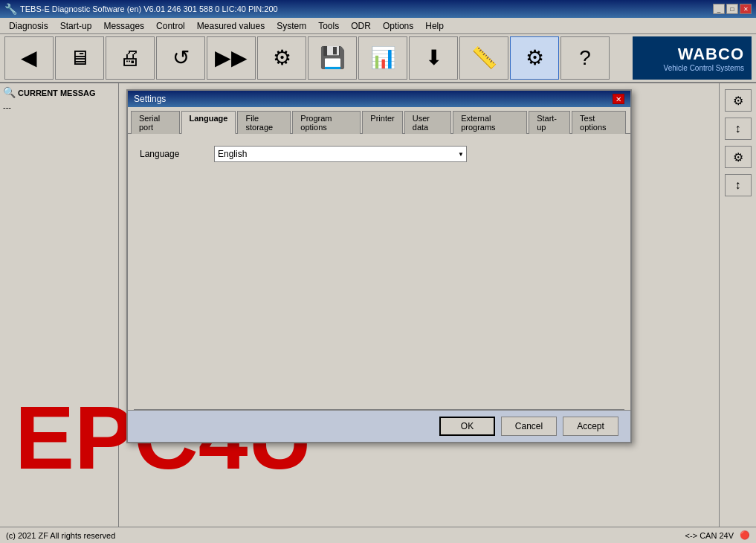  Describe the element at coordinates (76, 26) in the screenshot. I see `menu-item-start-up: Start-up` at that location.